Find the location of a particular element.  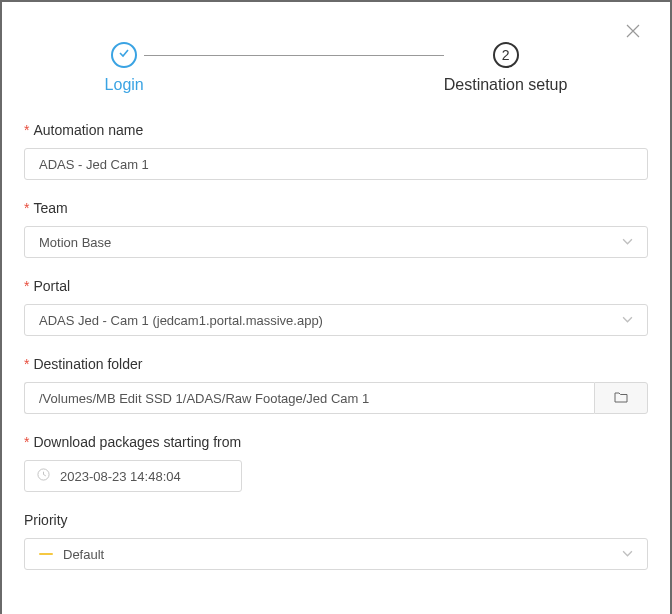

stepper: Login 2 Destination setup is located at coordinates (336, 68).